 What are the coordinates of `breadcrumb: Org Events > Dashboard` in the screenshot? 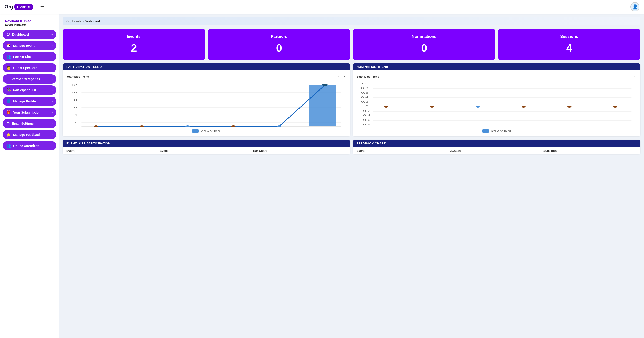 It's located at (352, 21).